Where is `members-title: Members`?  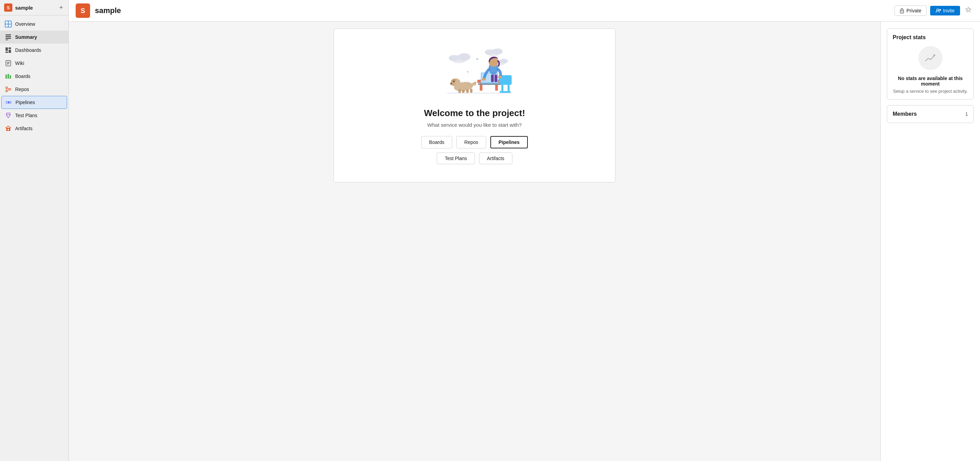
members-title: Members is located at coordinates (905, 114).